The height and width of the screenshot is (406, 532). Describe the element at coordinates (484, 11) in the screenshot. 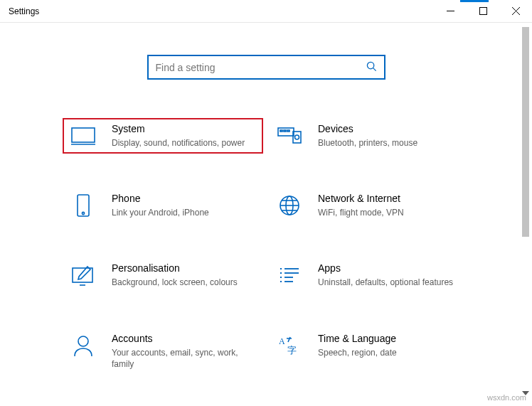

I see `maximize-icon` at that location.